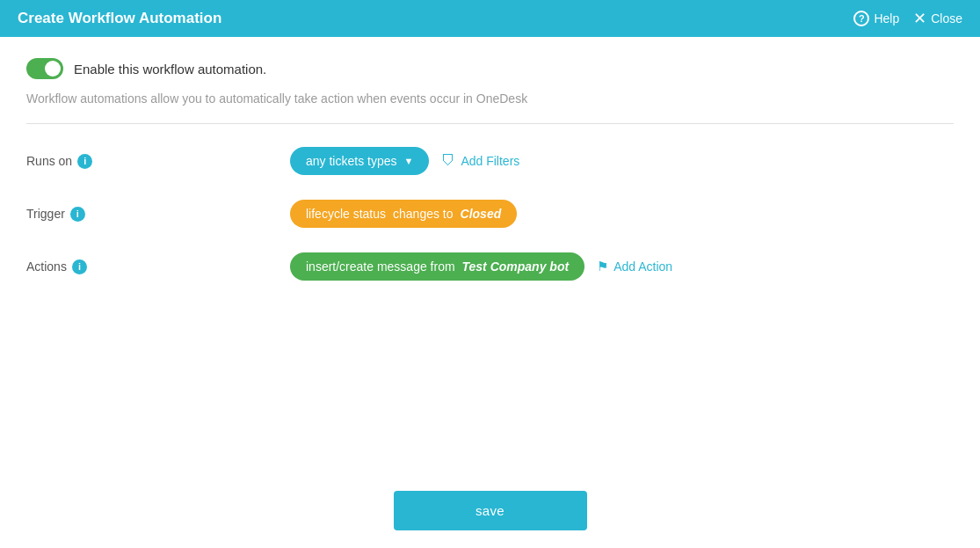 This screenshot has height=548, width=980. What do you see at coordinates (622, 267) in the screenshot?
I see `actions-content: insert/create message from Test Company …` at bounding box center [622, 267].